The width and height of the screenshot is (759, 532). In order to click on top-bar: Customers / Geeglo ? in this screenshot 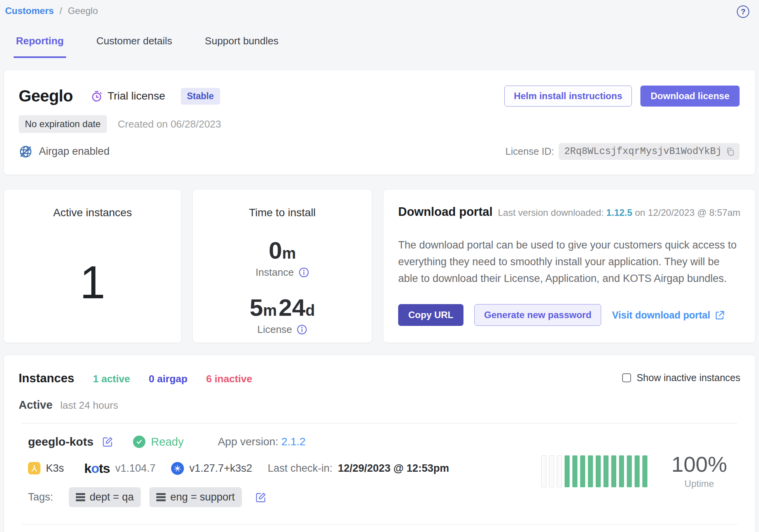, I will do `click(380, 9)`.